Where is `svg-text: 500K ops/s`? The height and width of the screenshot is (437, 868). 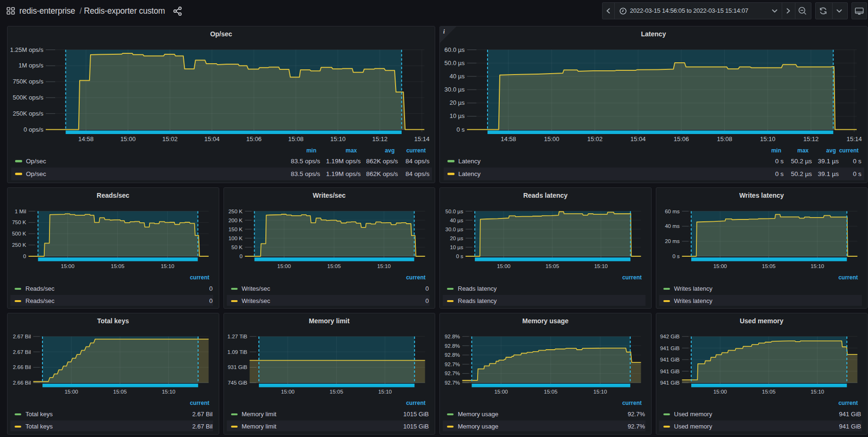
svg-text: 500K ops/s is located at coordinates (28, 97).